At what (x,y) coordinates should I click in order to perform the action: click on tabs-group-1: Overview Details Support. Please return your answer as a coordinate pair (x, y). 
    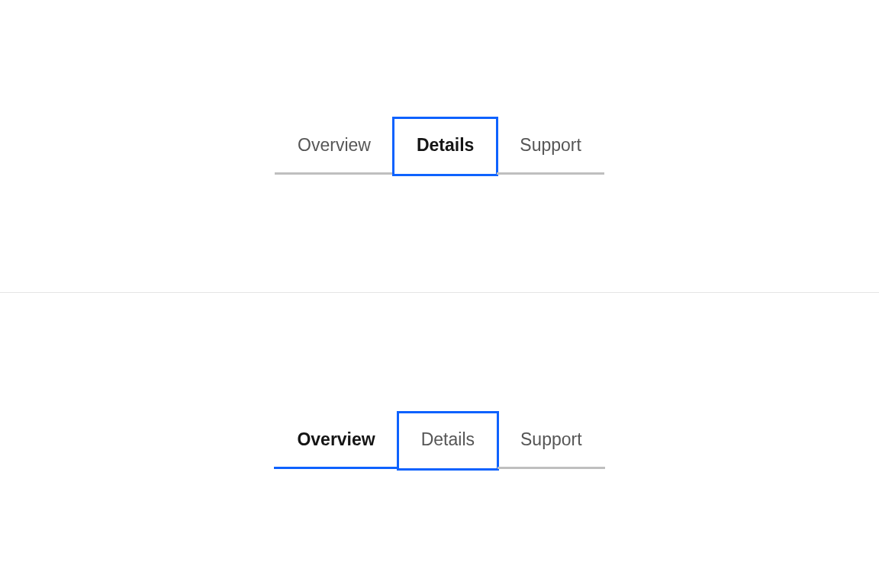
    Looking at the image, I should click on (440, 146).